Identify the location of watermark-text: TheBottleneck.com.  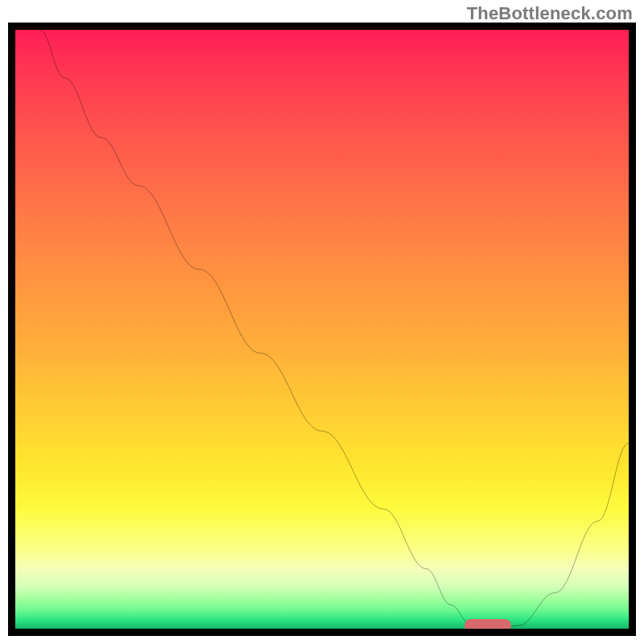
(550, 14).